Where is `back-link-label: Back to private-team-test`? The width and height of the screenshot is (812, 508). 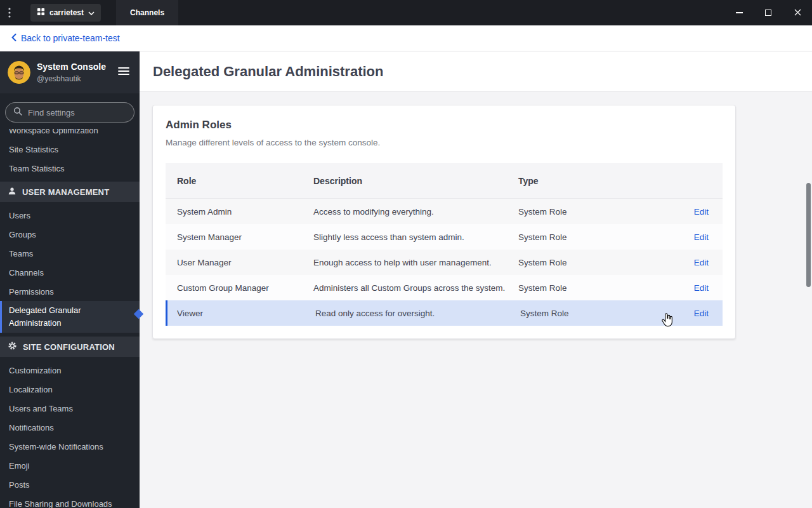
back-link-label: Back to private-team-test is located at coordinates (70, 38).